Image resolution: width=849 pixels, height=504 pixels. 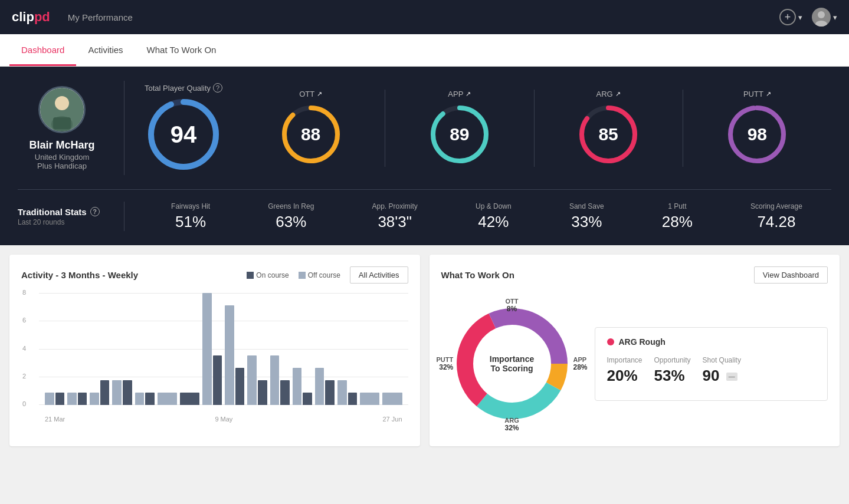 I want to click on tab-dashboard: Dashboard, so click(x=42, y=50).